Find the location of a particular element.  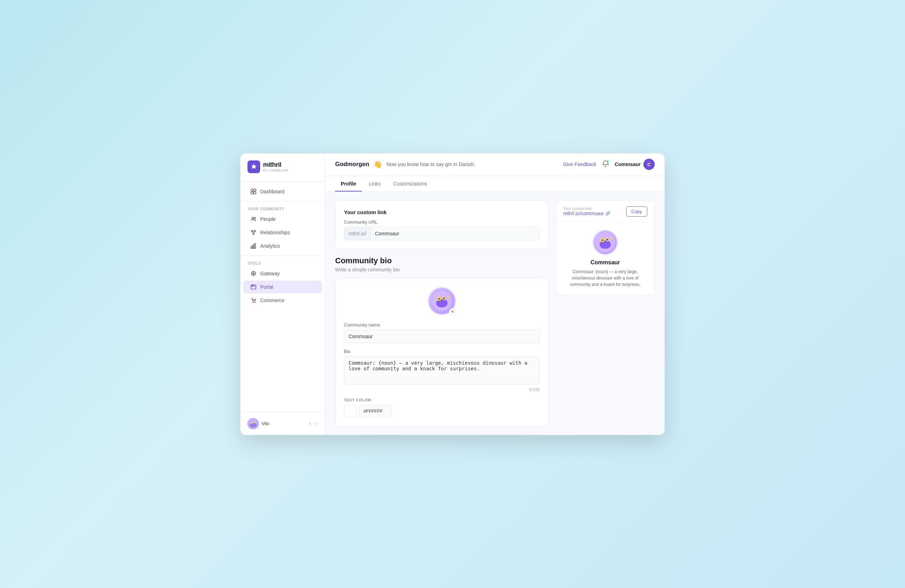

commerce-icon is located at coordinates (253, 300).